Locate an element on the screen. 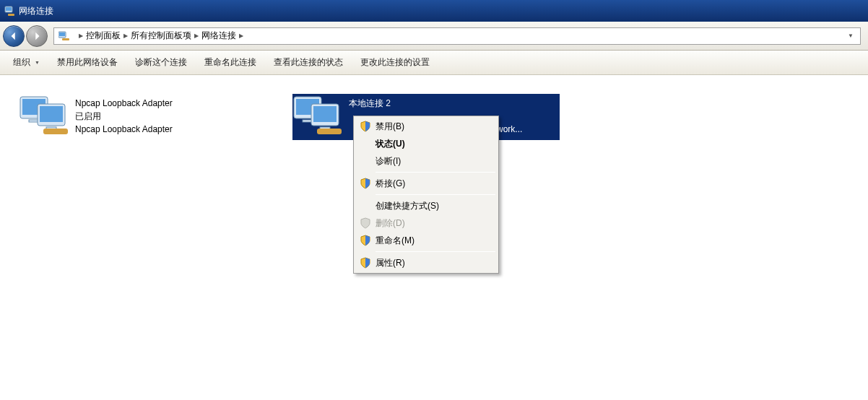 The height and width of the screenshot is (400, 868). ctx-status: 状态(U) is located at coordinates (426, 144).